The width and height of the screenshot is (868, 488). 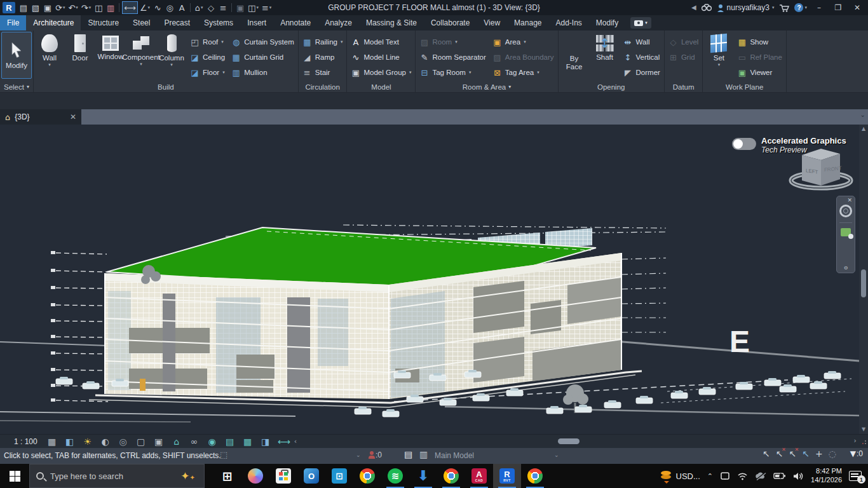 What do you see at coordinates (111, 46) in the screenshot?
I see `window-button: Window` at bounding box center [111, 46].